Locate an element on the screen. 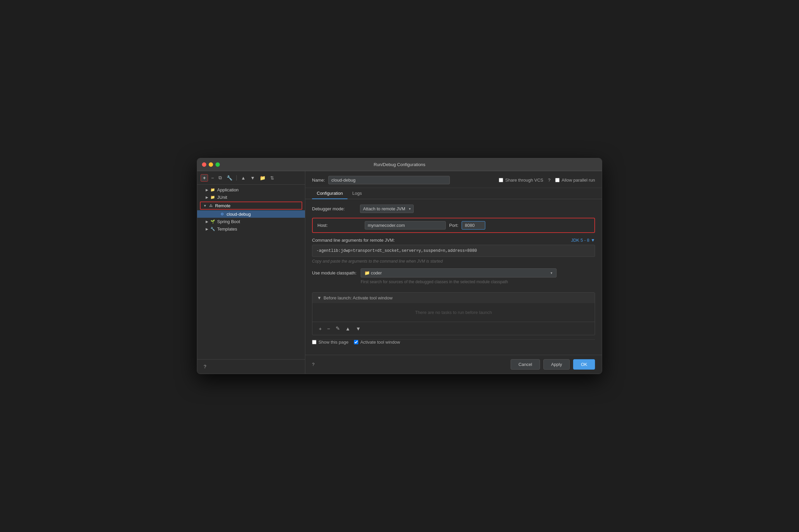 This screenshot has height=532, width=799. title-bar: Run/Debug Configurations is located at coordinates (400, 165).